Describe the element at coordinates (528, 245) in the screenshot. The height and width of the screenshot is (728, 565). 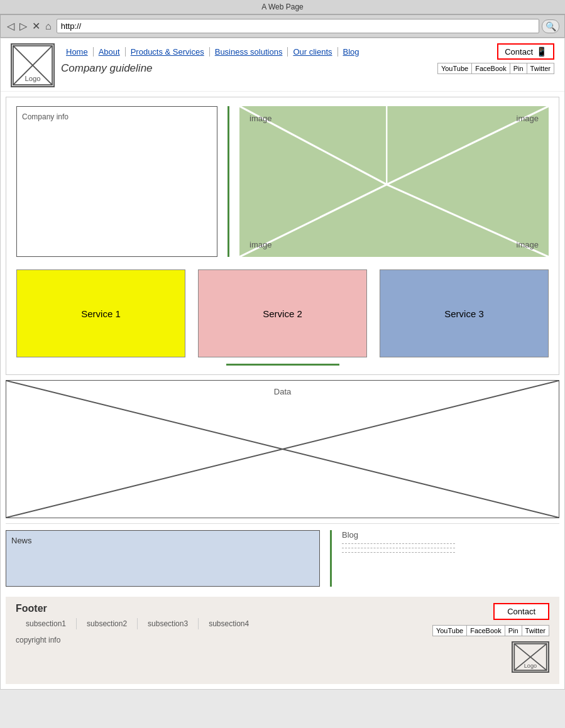
I see `image-label-br: image` at that location.